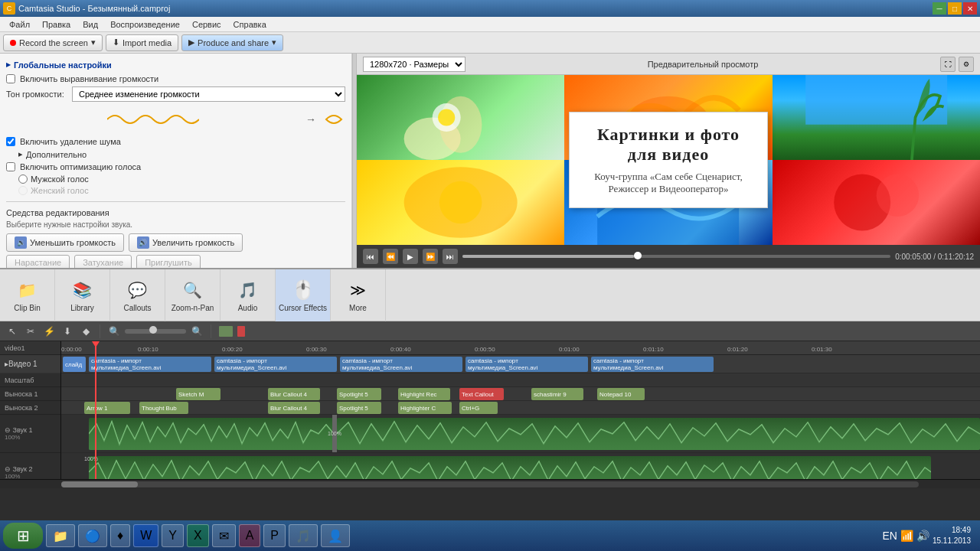 The width and height of the screenshot is (980, 551). What do you see at coordinates (677, 256) in the screenshot?
I see `playback-progress-bar` at bounding box center [677, 256].